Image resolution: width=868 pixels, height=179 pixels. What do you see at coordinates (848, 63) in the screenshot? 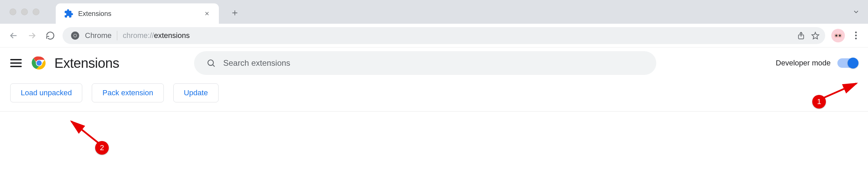
I see `developer-mode-toggle` at bounding box center [848, 63].